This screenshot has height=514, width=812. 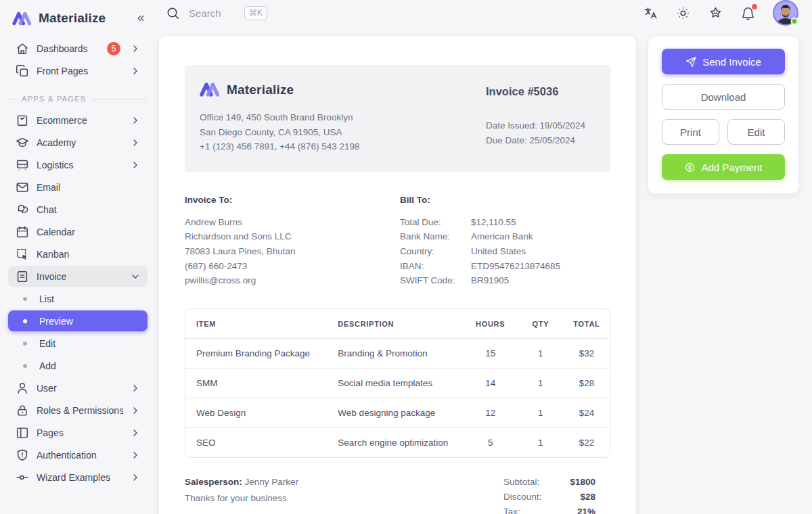 I want to click on sidebar-item-label: Logistics, so click(x=80, y=165).